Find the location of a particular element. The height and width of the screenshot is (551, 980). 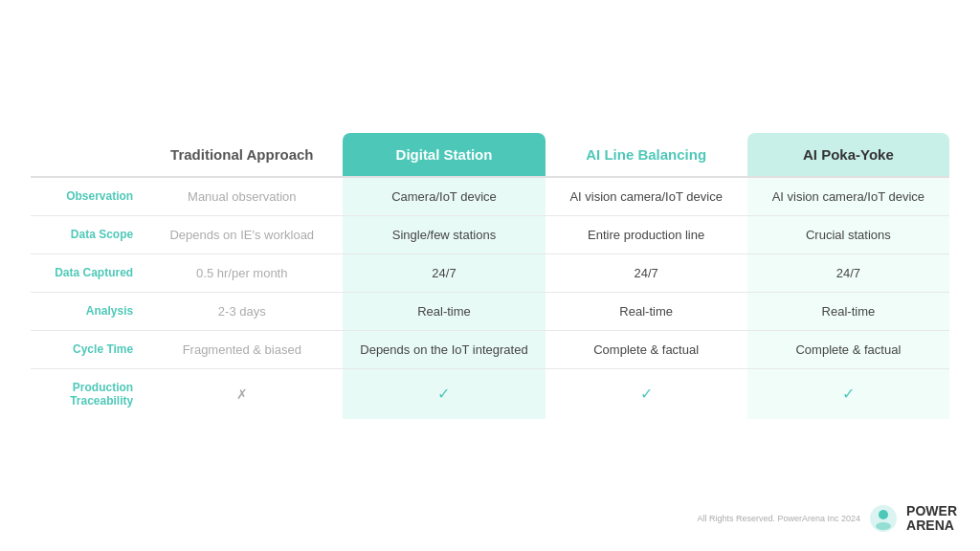

copyright-text: All Rights Reserved. PowerArena Inc 2024 is located at coordinates (779, 518).